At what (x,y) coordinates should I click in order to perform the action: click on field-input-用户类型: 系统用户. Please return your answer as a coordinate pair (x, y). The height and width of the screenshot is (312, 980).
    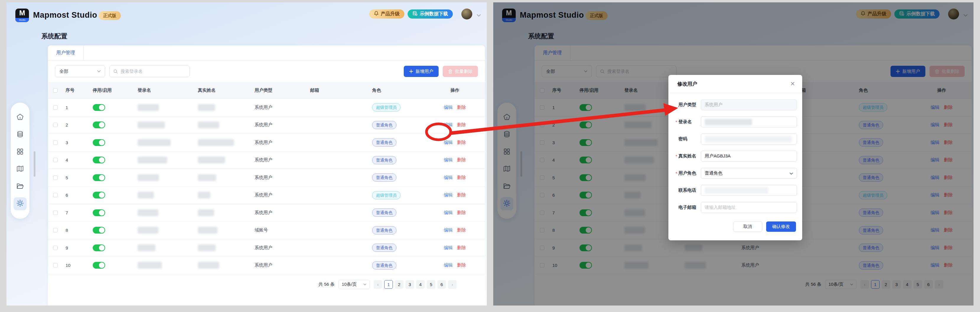
    Looking at the image, I should click on (749, 105).